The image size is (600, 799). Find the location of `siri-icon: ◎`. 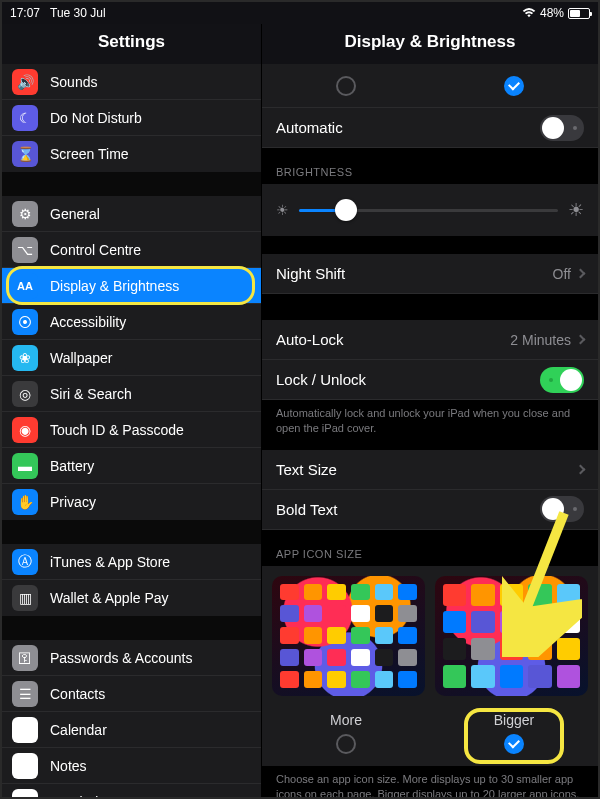

siri-icon: ◎ is located at coordinates (25, 394).